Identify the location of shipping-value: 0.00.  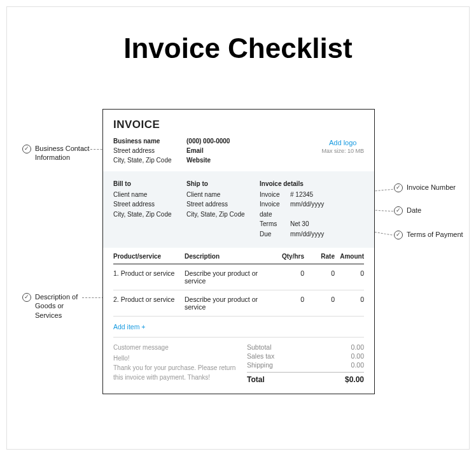
(358, 365).